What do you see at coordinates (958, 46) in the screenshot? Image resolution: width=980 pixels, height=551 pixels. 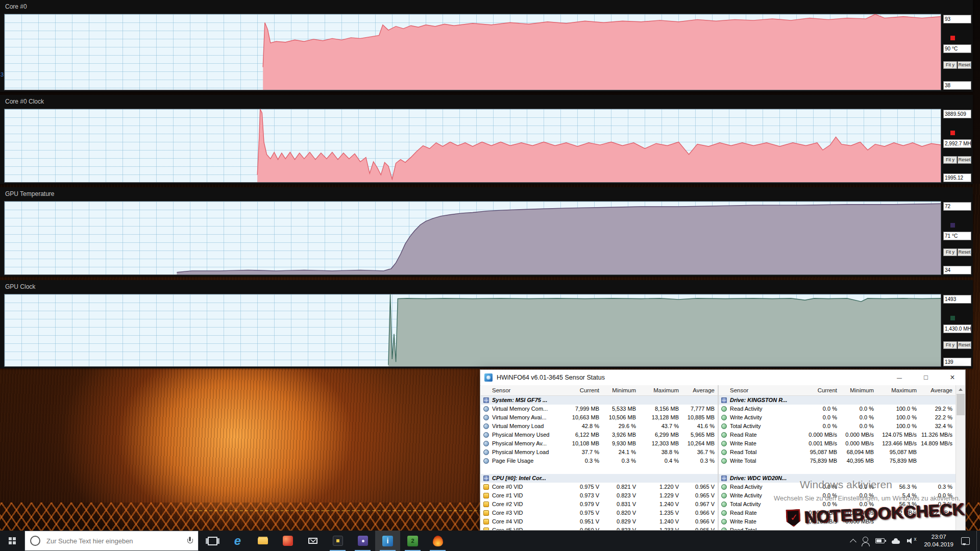 I see `graph-sidebar: 93 90 °C Fit y Reset 38` at bounding box center [958, 46].